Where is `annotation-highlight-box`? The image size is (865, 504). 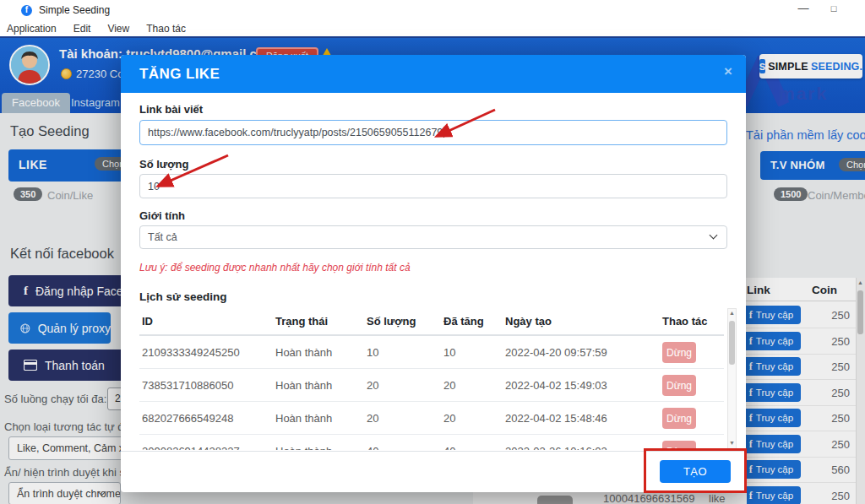 annotation-highlight-box is located at coordinates (695, 471).